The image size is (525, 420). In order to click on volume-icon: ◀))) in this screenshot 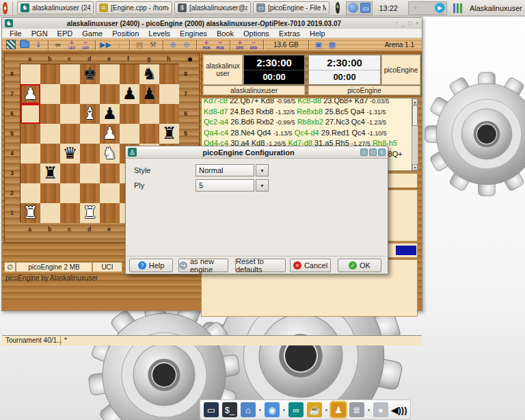, I will do `click(399, 410)`.